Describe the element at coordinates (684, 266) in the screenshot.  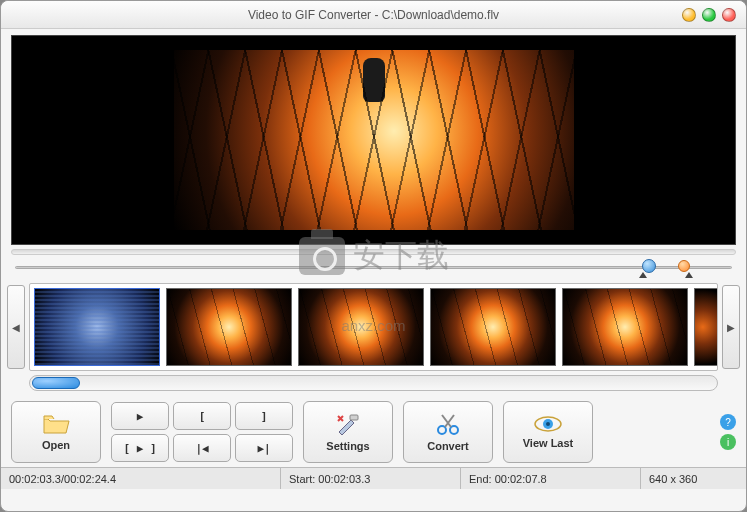
I see `range-end-handle` at that location.